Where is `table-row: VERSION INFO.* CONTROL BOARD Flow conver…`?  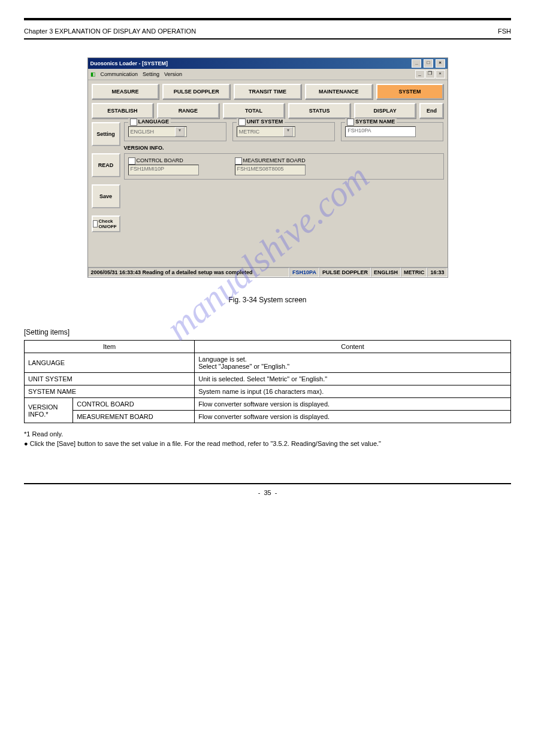 table-row: VERSION INFO.* CONTROL BOARD Flow conver… is located at coordinates (268, 405).